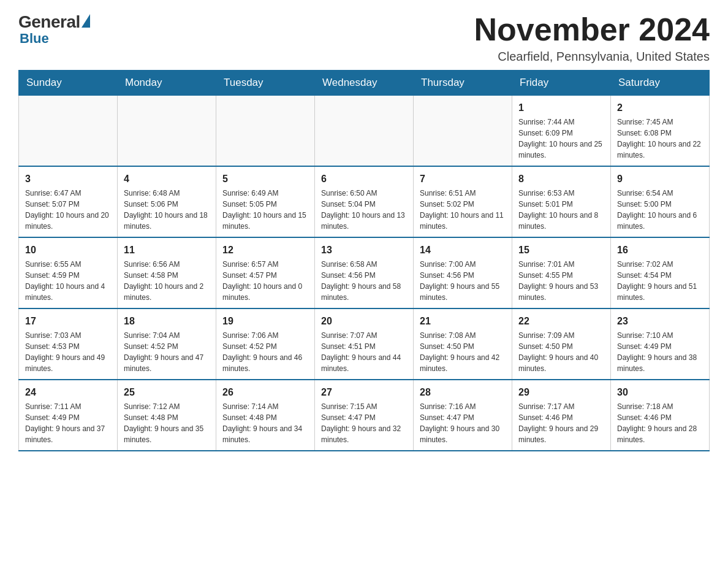 This screenshot has width=728, height=563. What do you see at coordinates (69, 202) in the screenshot?
I see `calendar-day-cell: 3Sunrise: 6:47 AMSunset: 5:07 PMDaylight…` at bounding box center [69, 202].